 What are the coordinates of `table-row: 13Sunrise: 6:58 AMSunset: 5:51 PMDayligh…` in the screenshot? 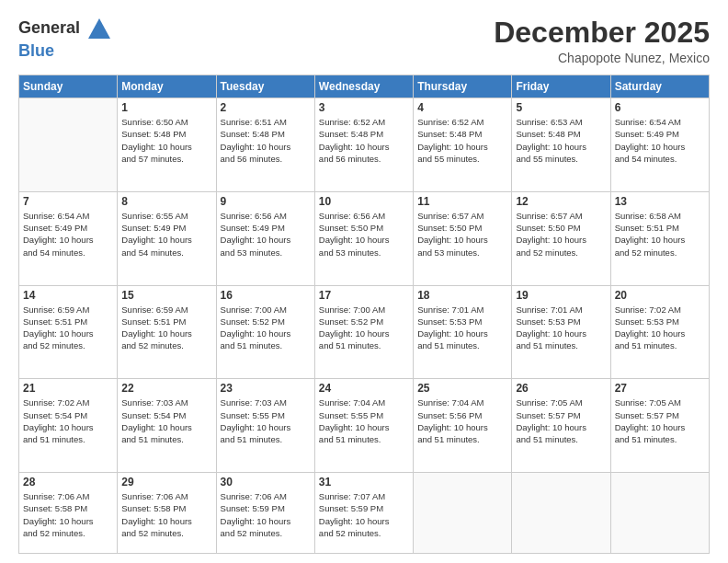 It's located at (660, 238).